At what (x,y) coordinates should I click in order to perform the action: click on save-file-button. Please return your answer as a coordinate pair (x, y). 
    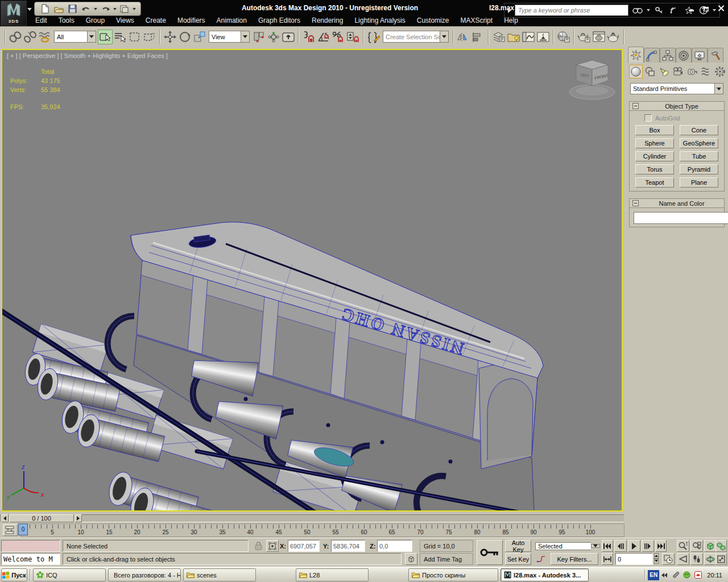
    Looking at the image, I should click on (72, 9).